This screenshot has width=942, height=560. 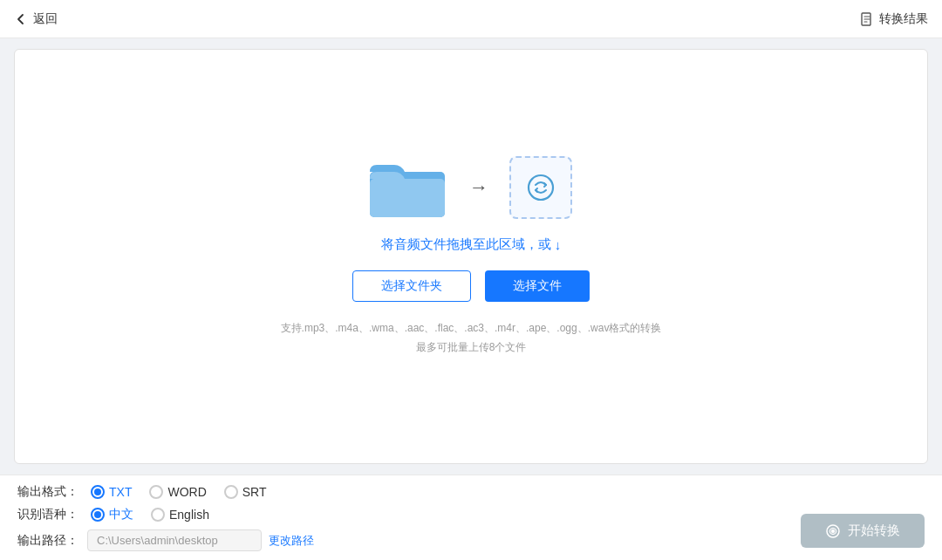 What do you see at coordinates (863, 530) in the screenshot?
I see `start-convert-button: 开始转换` at bounding box center [863, 530].